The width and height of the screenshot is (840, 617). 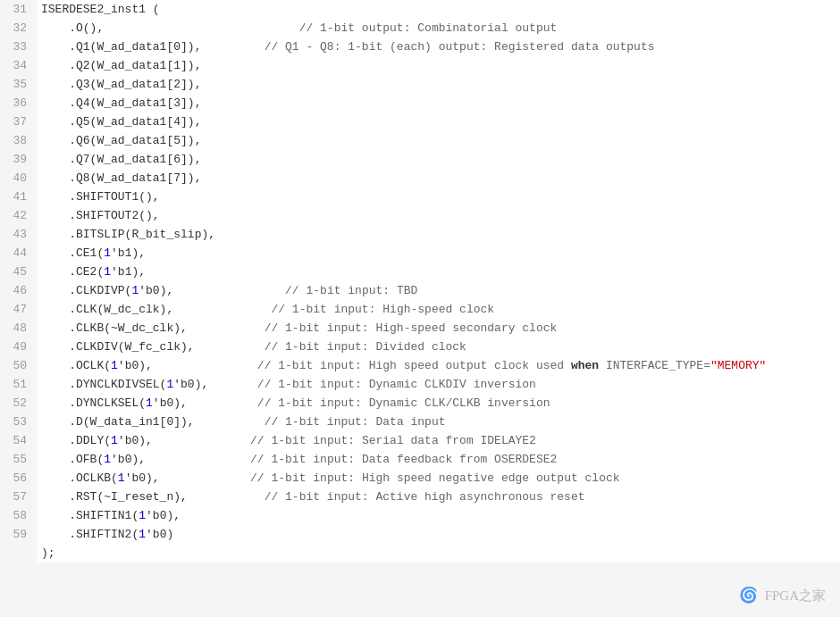 I want to click on code-token: .Q2(W_ad_data1[1]),, so click(x=122, y=66).